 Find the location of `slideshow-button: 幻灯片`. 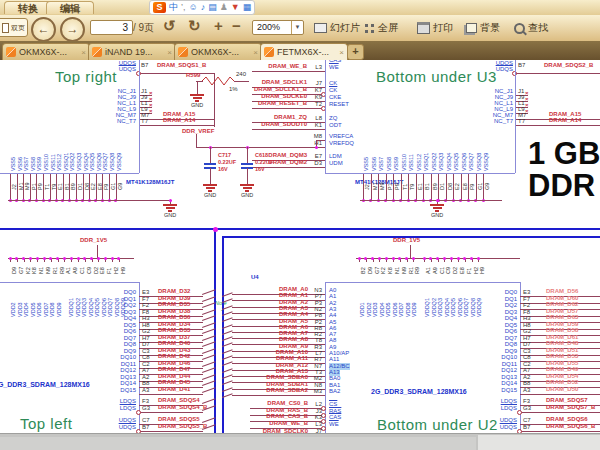

slideshow-button: 幻灯片 is located at coordinates (337, 28).